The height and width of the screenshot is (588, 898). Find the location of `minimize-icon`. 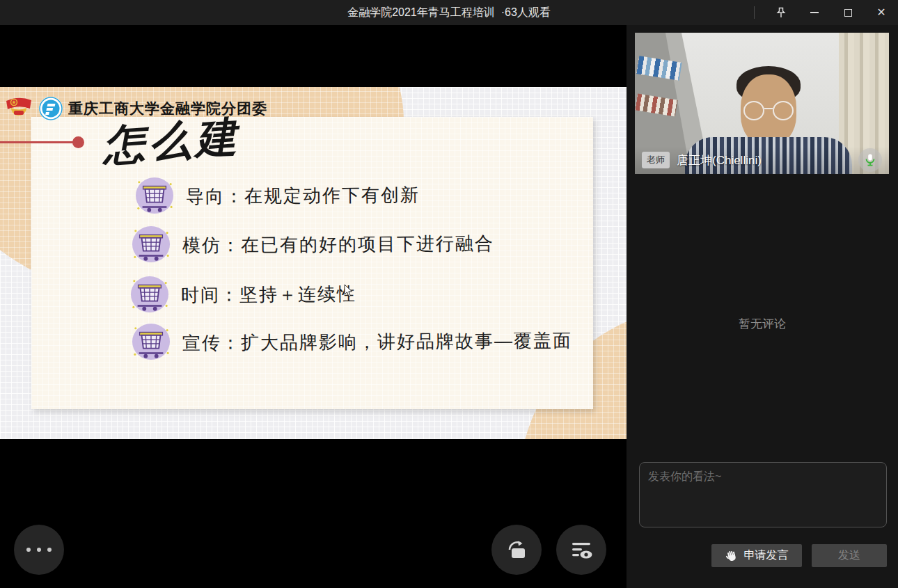

minimize-icon is located at coordinates (814, 13).